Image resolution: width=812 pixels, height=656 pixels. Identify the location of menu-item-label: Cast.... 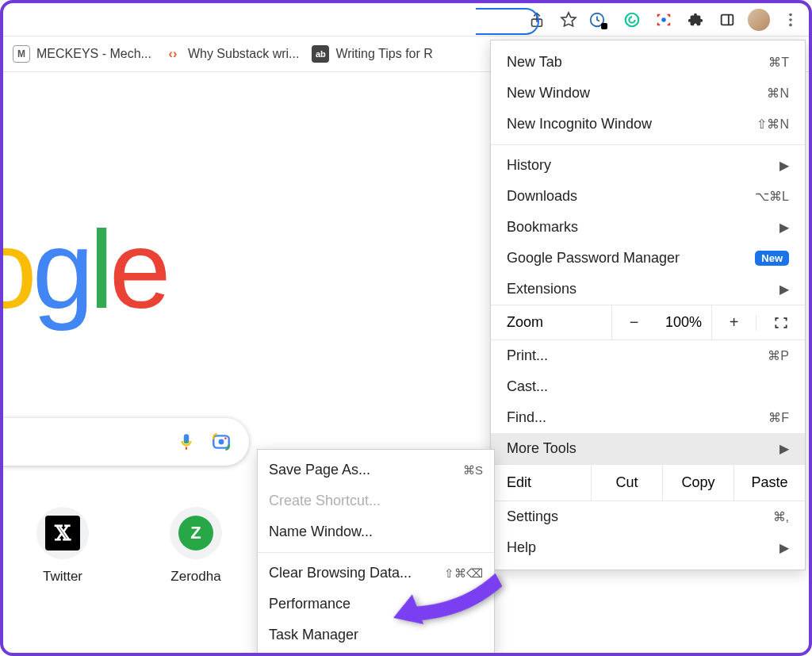
(527, 387).